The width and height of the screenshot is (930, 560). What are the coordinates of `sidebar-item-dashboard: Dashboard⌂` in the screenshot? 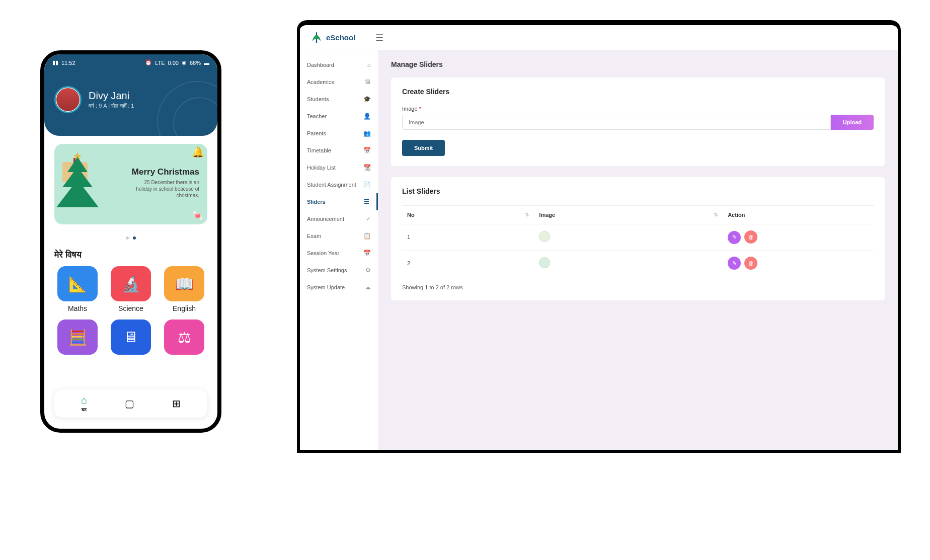 It's located at (339, 65).